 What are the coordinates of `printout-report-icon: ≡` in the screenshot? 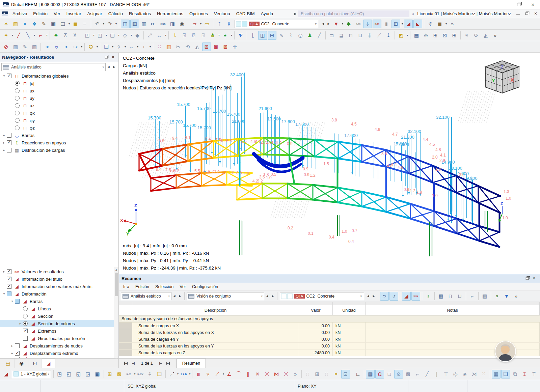 It's located at (85, 24).